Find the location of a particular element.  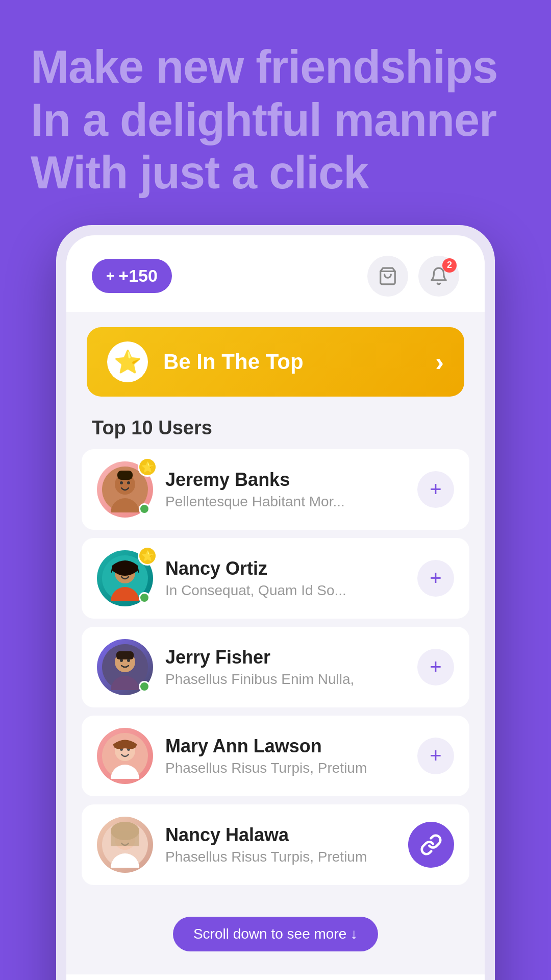

app-header: + +150 2 is located at coordinates (276, 274).